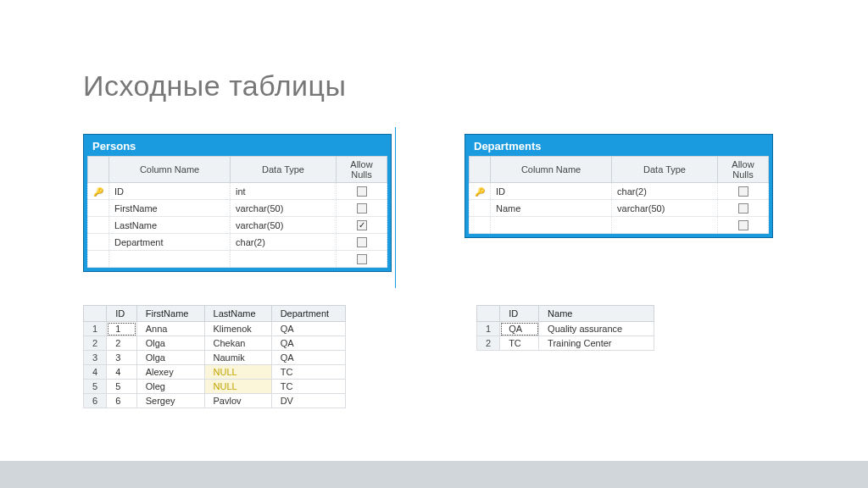 Image resolution: width=868 pixels, height=488 pixels. What do you see at coordinates (215, 402) in the screenshot?
I see `table-row: 66SergeyPavlovDV` at bounding box center [215, 402].